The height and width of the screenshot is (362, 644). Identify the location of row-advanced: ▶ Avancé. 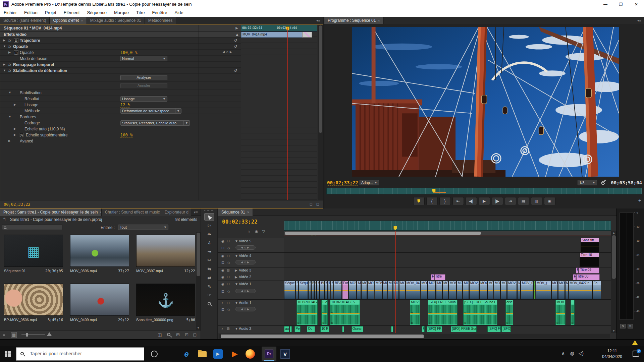
(121, 141).